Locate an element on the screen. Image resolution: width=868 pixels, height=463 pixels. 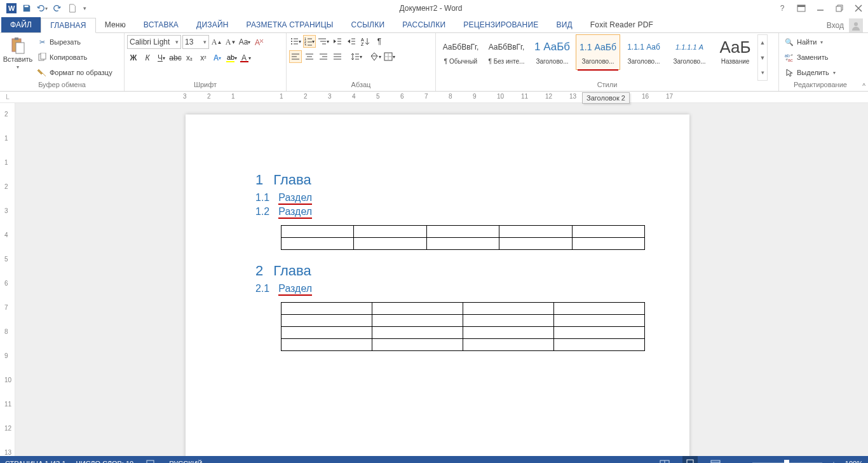
avatar-icon is located at coordinates (856, 25).